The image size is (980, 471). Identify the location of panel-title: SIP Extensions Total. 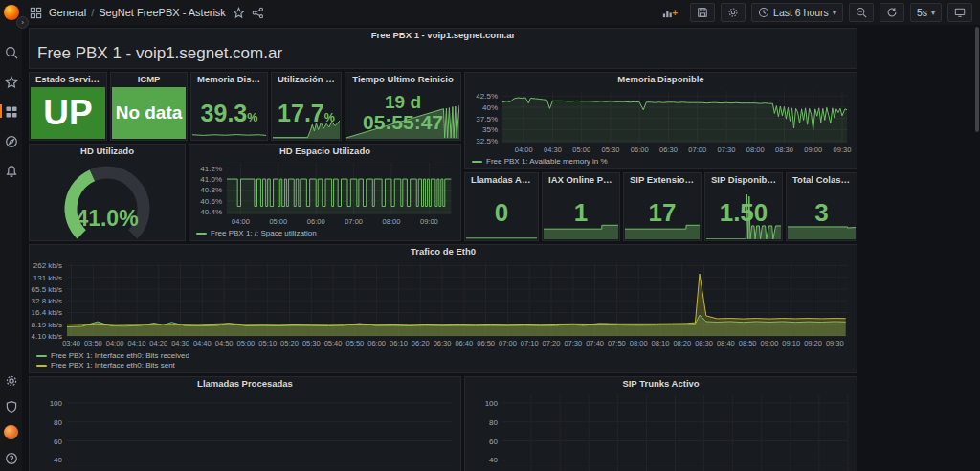
(662, 180).